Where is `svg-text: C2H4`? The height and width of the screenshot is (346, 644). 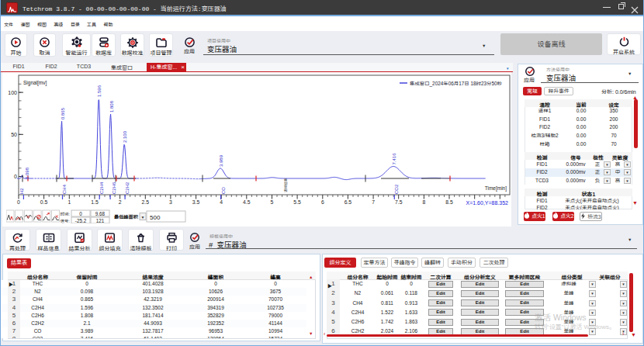 svg-text: C2H4 is located at coordinates (102, 188).